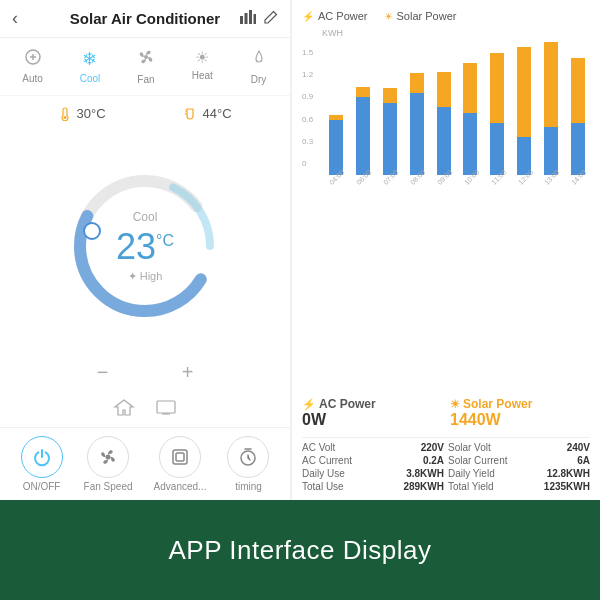 The width and height of the screenshot is (600, 600). I want to click on scene-icons, so click(145, 410).